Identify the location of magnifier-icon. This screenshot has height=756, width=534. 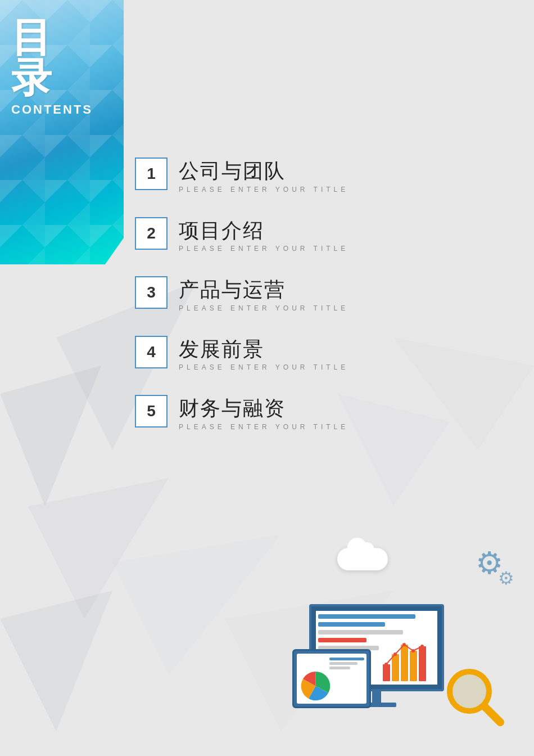
(475, 697).